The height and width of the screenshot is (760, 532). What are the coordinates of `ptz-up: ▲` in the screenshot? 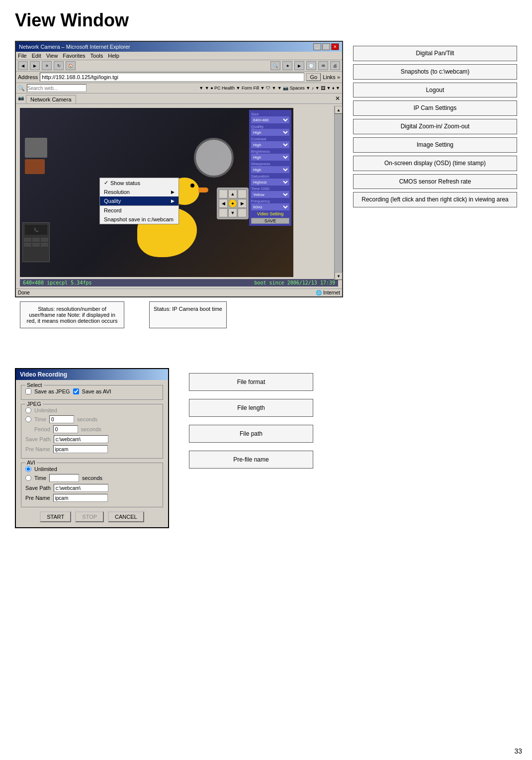 It's located at (233, 194).